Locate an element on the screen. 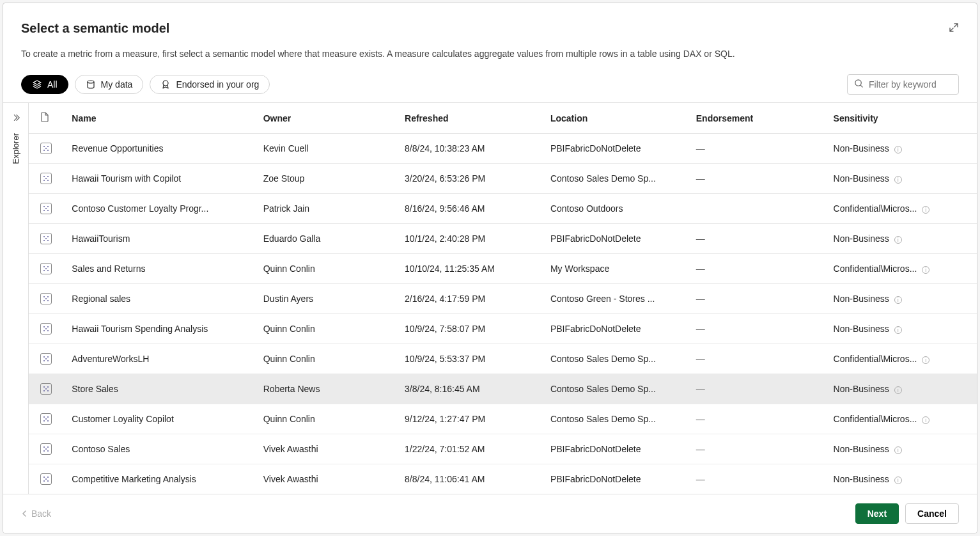  sidebar-label: Explorer is located at coordinates (15, 148).